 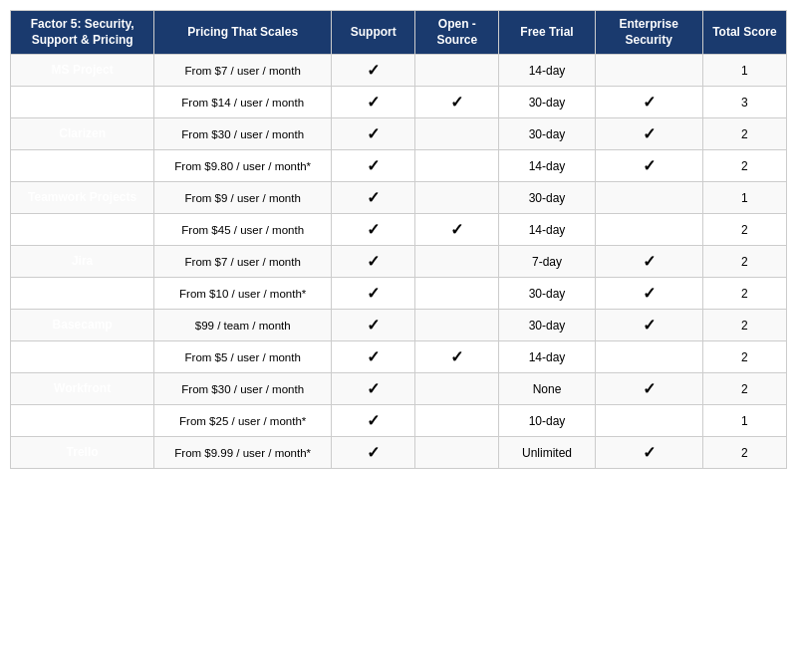 I want to click on pricing-cell: From $9.99 / user / month*, so click(x=243, y=453).